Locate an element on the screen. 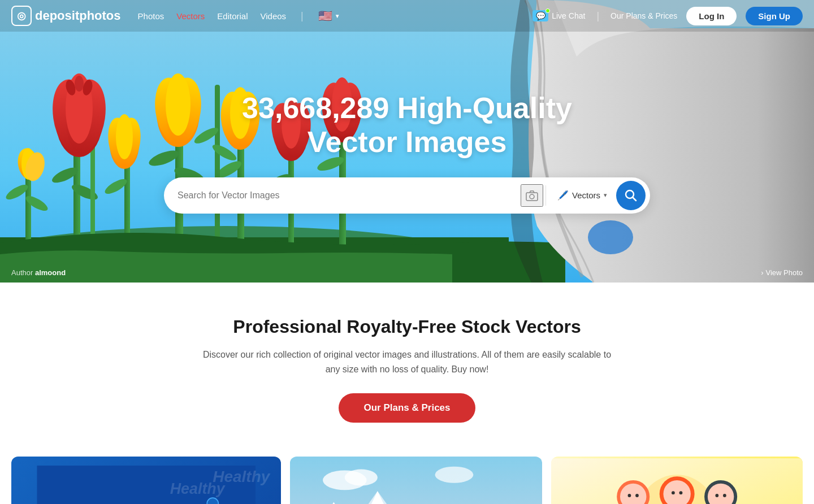 The width and height of the screenshot is (814, 504). search-type-dropdown: 🖊️ Vectors ▾ is located at coordinates (582, 195).